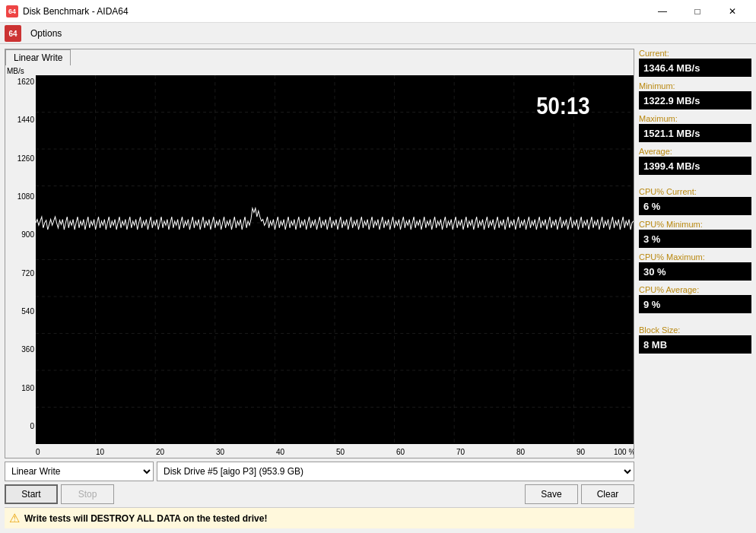  Describe the element at coordinates (695, 266) in the screenshot. I see `cpu-maximum-stat: CPU% Maximum: 30 %` at that location.